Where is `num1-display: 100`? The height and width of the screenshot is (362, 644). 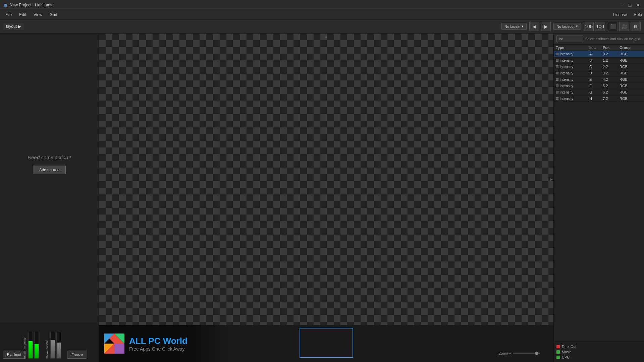
num1-display: 100 is located at coordinates (589, 26).